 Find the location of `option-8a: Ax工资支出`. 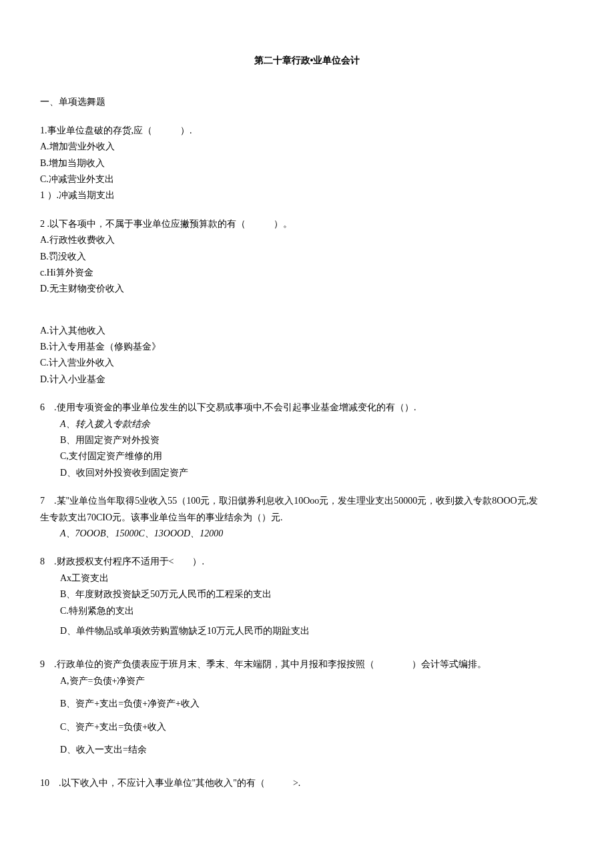

option-8a: Ax工资支出 is located at coordinates (307, 578).